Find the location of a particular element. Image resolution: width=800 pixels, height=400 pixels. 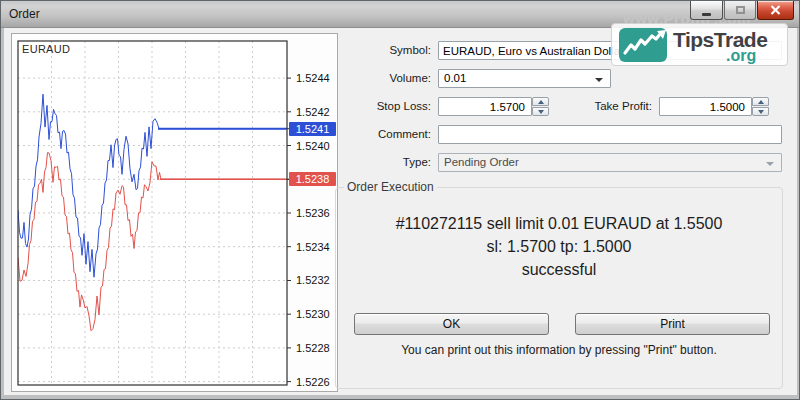

execution-line-3: successful is located at coordinates (559, 270).